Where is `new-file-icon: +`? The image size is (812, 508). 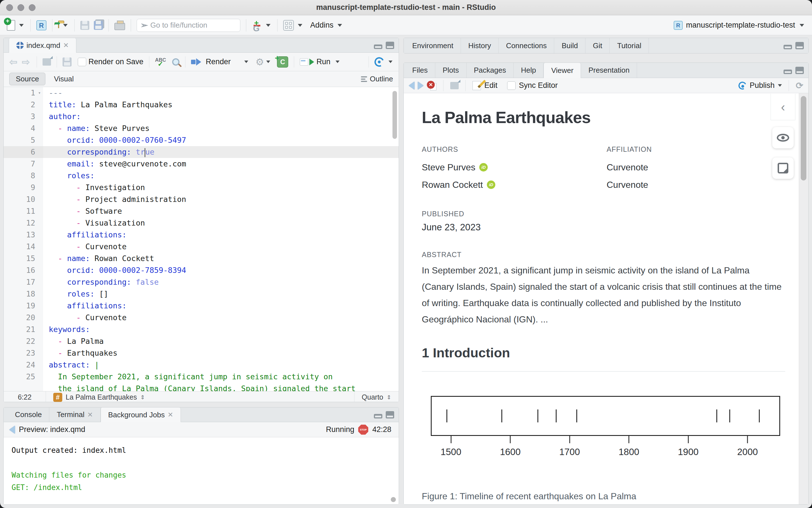 new-file-icon: + is located at coordinates (11, 26).